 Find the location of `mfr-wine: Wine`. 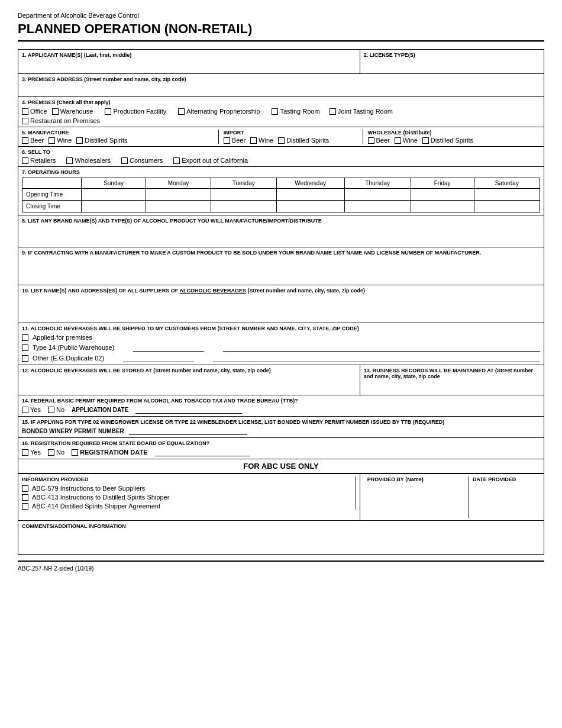

mfr-wine: Wine is located at coordinates (60, 140).